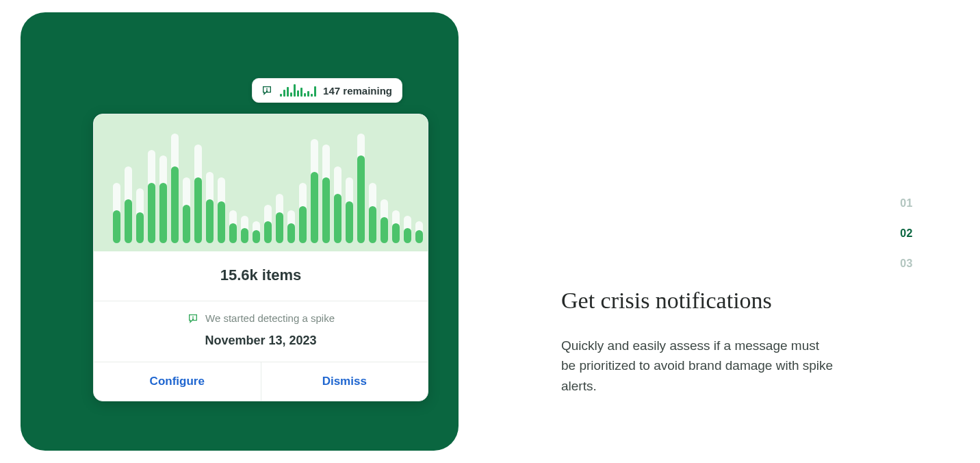  I want to click on step-01: 01, so click(906, 203).